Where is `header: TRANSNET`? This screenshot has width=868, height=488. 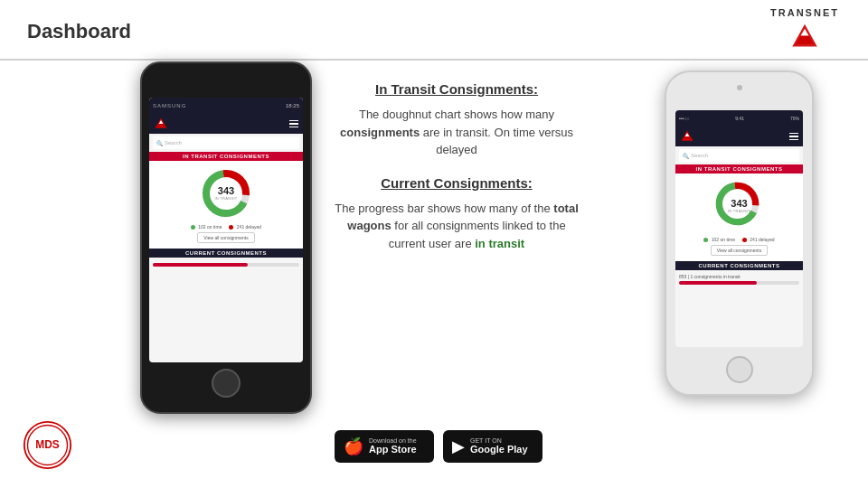
header: TRANSNET is located at coordinates (805, 29).